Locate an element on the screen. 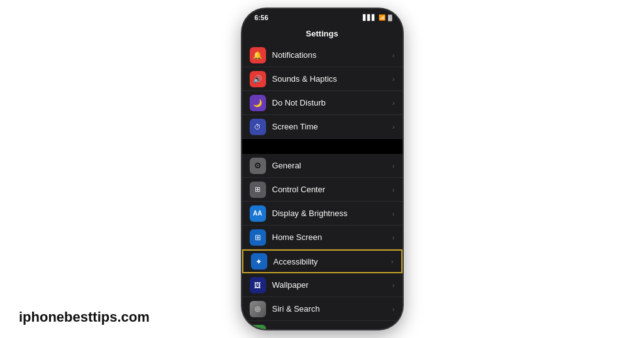 This screenshot has width=644, height=338. screentime-icon: ⏱ is located at coordinates (258, 127).